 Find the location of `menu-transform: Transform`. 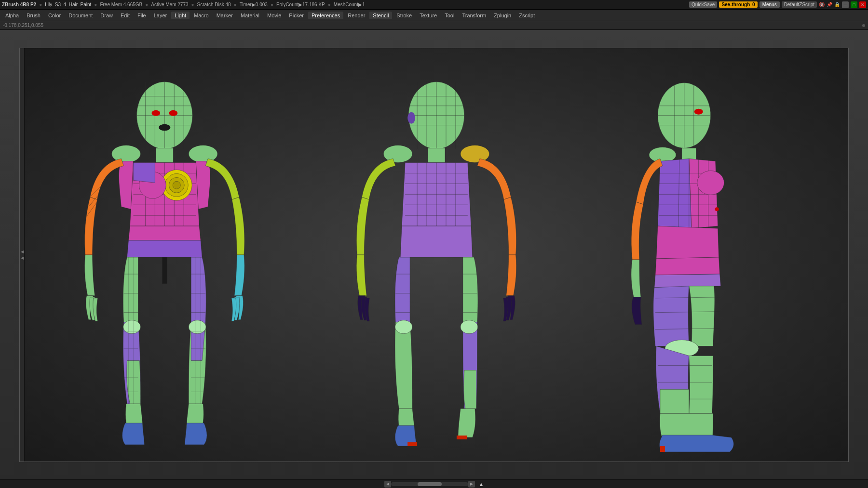

menu-transform: Transform is located at coordinates (474, 15).